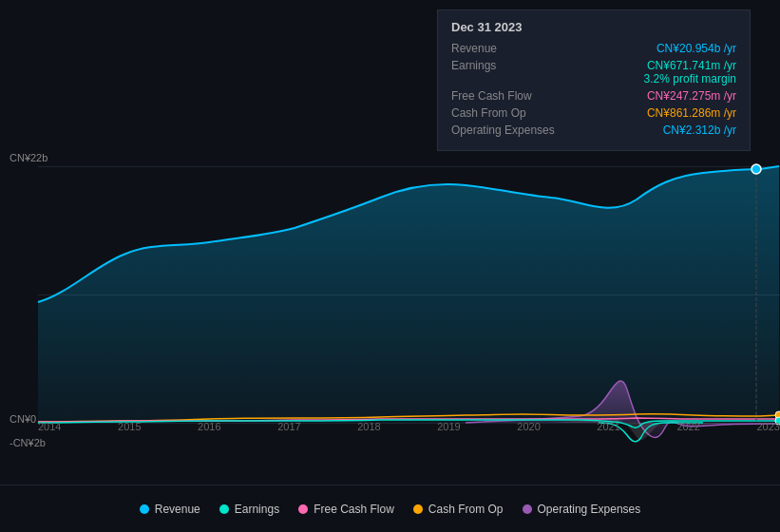  I want to click on x-label-2017: 2017, so click(289, 427).